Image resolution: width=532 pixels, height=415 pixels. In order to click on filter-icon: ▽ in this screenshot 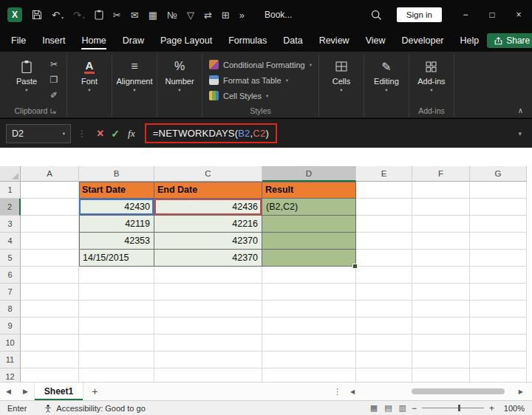, I will do `click(191, 15)`.